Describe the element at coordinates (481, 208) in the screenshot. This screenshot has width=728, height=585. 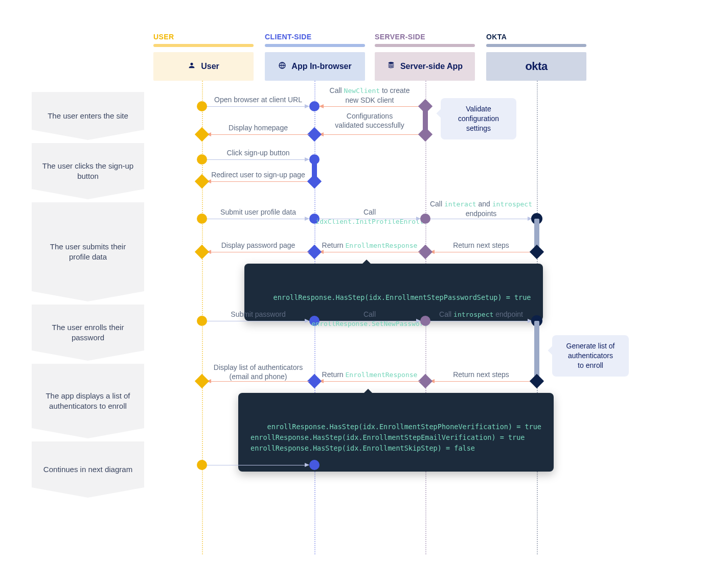
I see `msg-interact: Call interact and introspect endpoints` at that location.